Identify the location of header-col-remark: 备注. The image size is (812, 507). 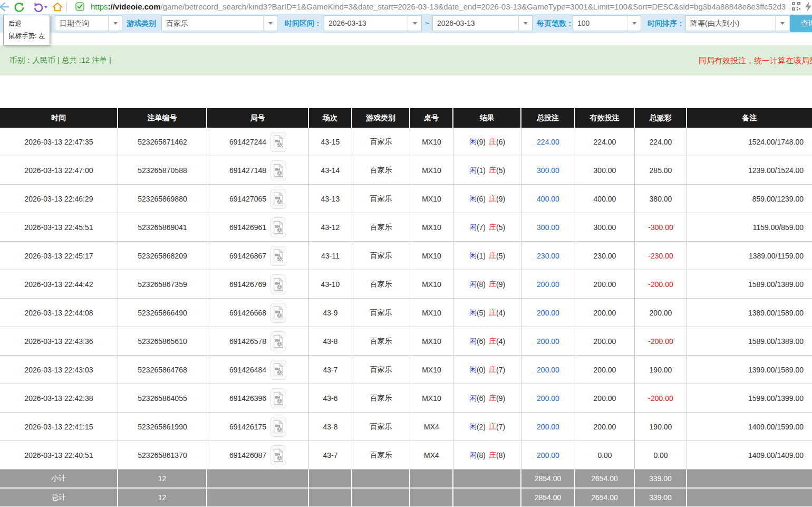
(750, 118).